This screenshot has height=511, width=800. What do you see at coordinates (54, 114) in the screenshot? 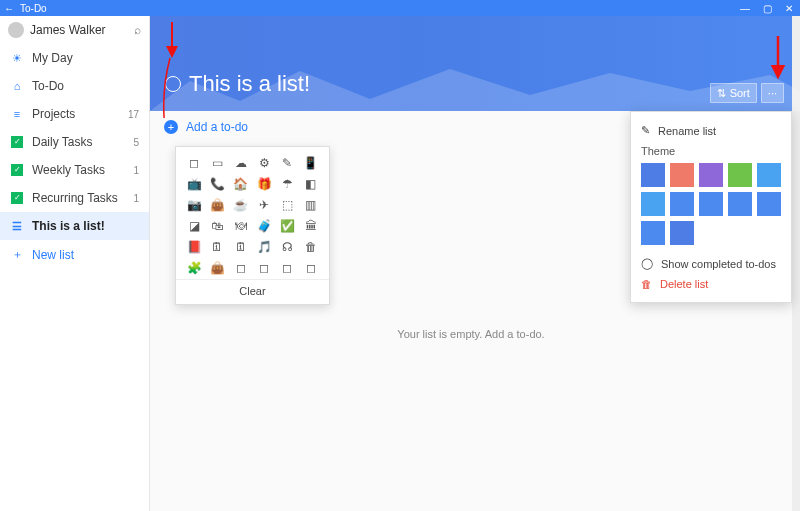
I see `sidebar-item-label: Projects` at bounding box center [54, 114].